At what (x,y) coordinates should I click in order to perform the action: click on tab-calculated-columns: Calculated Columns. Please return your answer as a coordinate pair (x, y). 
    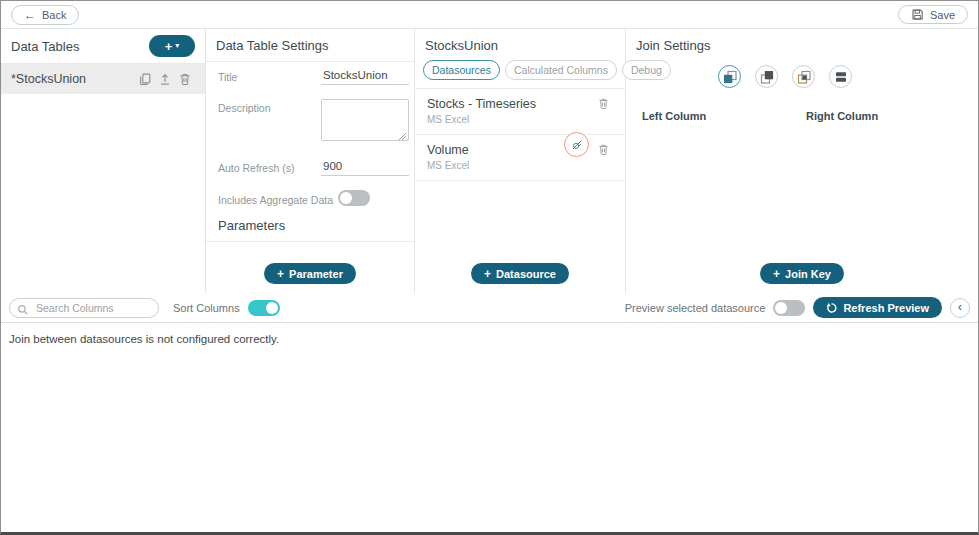
    Looking at the image, I should click on (561, 70).